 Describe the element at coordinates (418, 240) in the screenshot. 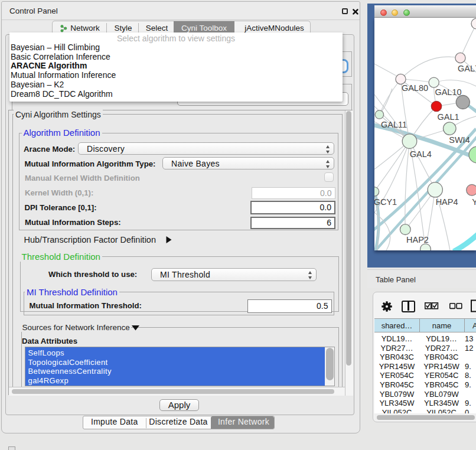

I see `svg-text: HAP2` at that location.